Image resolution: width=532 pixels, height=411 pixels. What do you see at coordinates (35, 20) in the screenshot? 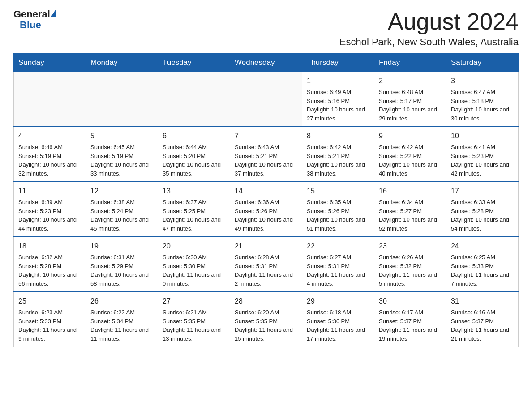
I see `logo: General Blue` at bounding box center [35, 20].